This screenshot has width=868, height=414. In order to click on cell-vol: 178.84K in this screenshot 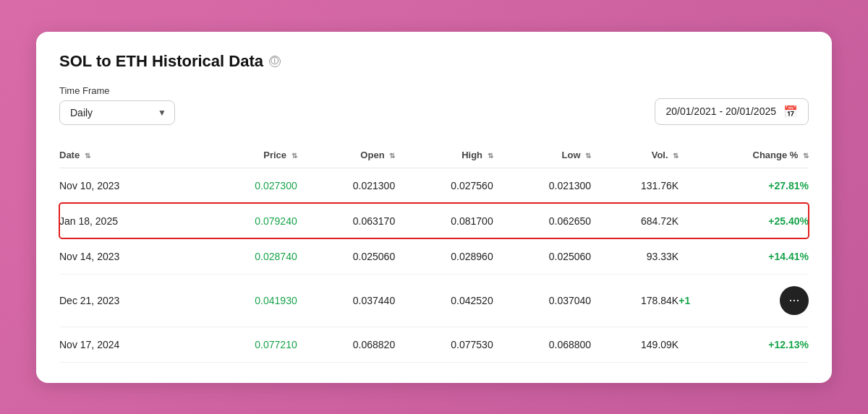, I will do `click(635, 301)`.